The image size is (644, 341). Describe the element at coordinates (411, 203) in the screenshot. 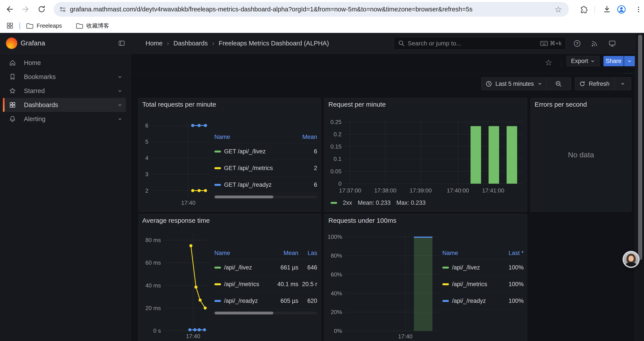

I see `series-stat: Max: 0.233` at that location.